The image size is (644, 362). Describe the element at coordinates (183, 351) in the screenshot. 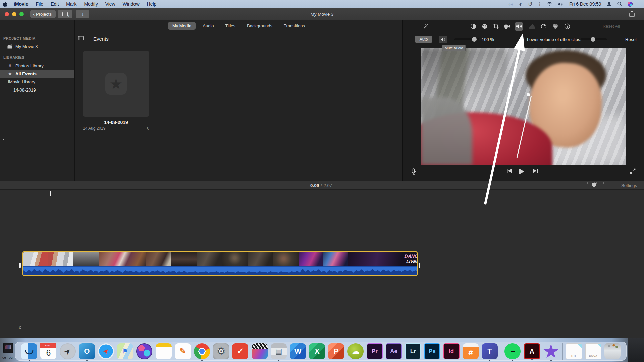

I see `dock-pages: ✎` at that location.